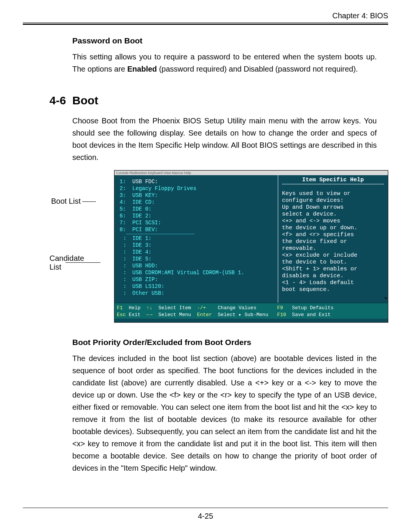 Image resolution: width=411 pixels, height=532 pixels. What do you see at coordinates (251, 311) in the screenshot?
I see `bios-footer: F1 Help ↑↓ Select Item -/+ Change Values…` at bounding box center [251, 311].